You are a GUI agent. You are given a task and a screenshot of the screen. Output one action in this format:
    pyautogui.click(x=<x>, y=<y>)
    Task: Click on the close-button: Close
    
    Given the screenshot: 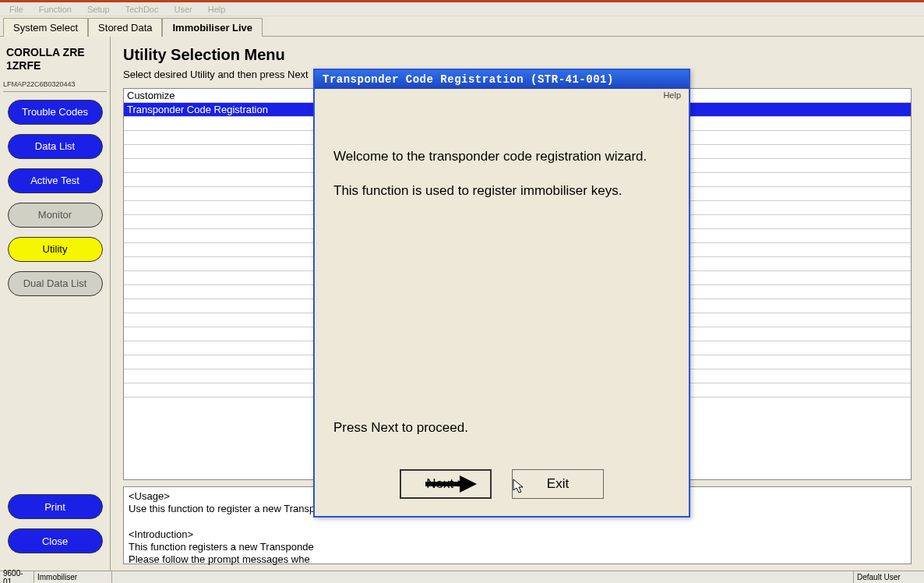 What is the action you would take?
    pyautogui.click(x=55, y=541)
    